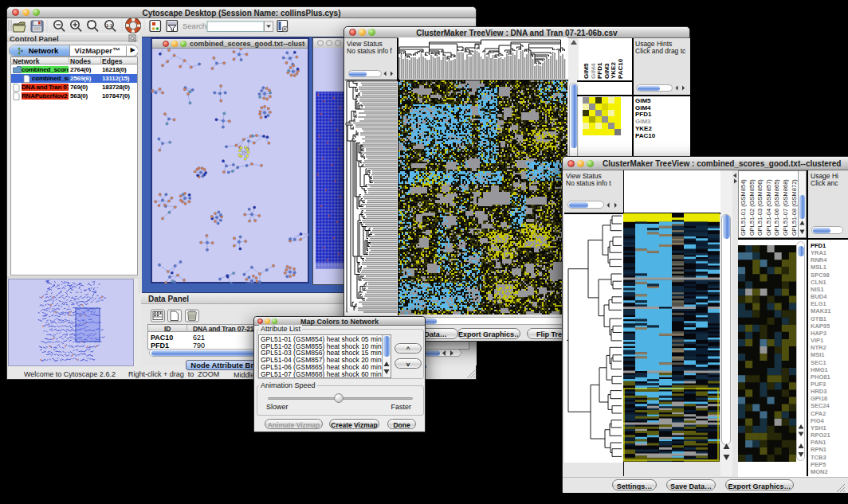  What do you see at coordinates (768, 207) in the screenshot?
I see `svg-text: GPL51-04 (GSM857)` at bounding box center [768, 207].